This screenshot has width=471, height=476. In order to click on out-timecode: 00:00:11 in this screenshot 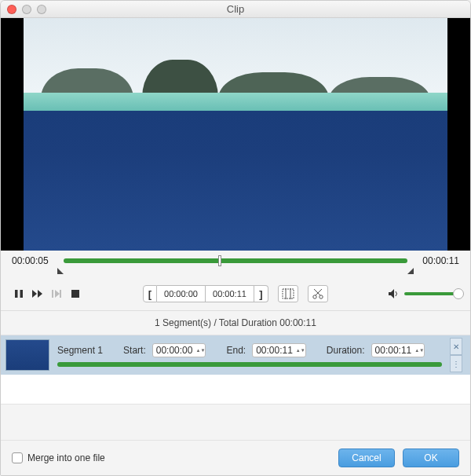, I will do `click(230, 294)`.